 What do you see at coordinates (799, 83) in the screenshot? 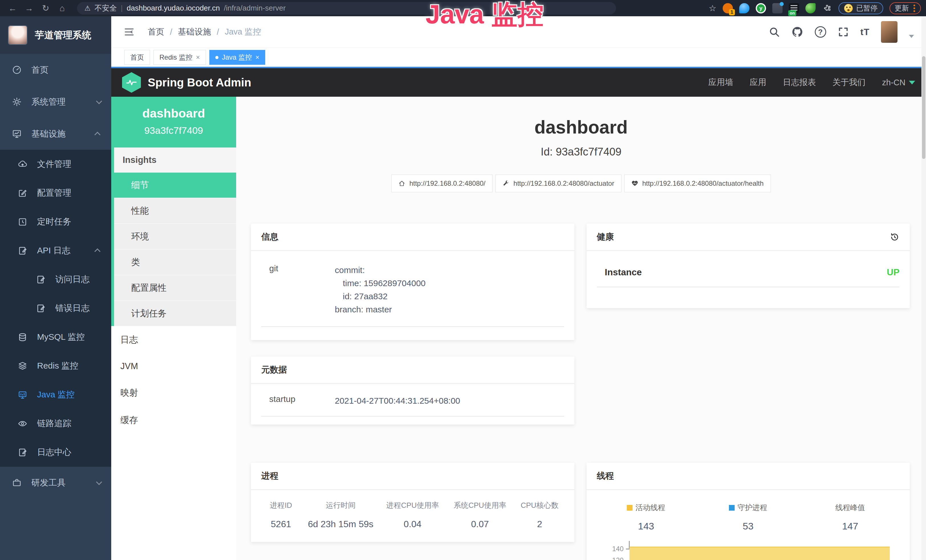
I see `sba-nav-journal: 日志报表` at bounding box center [799, 83].